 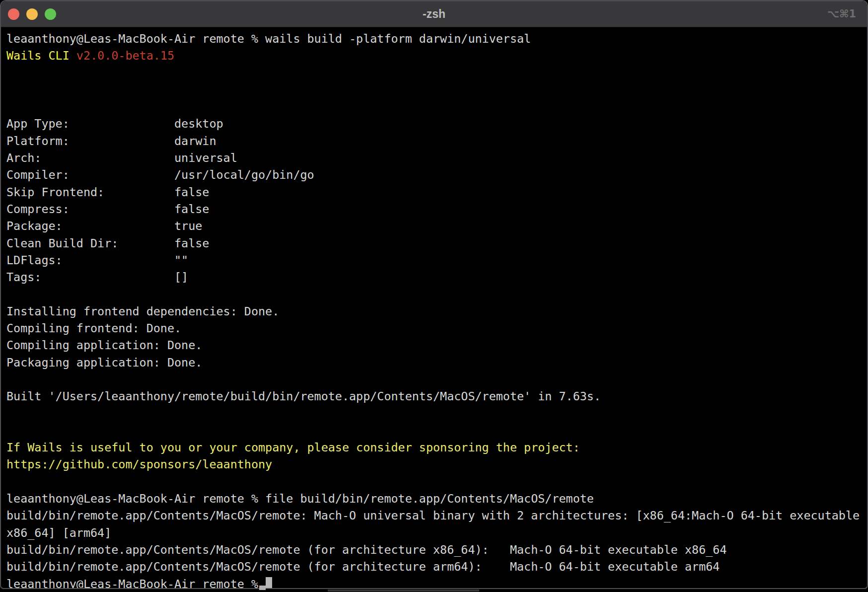 What do you see at coordinates (269, 39) in the screenshot?
I see `terminal-text-segment: leaanthony@Leas-MacBook-Air remote % wai…` at bounding box center [269, 39].